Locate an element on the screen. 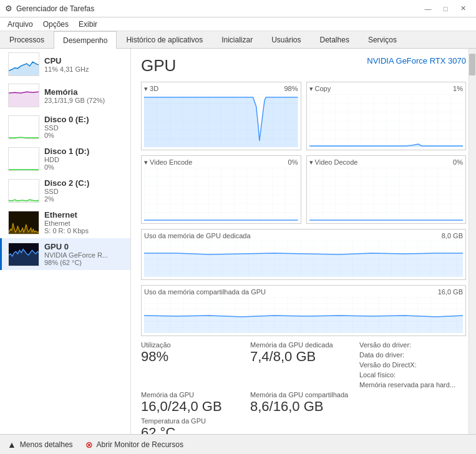 This screenshot has height=454, width=476. stat-empty is located at coordinates (413, 403).